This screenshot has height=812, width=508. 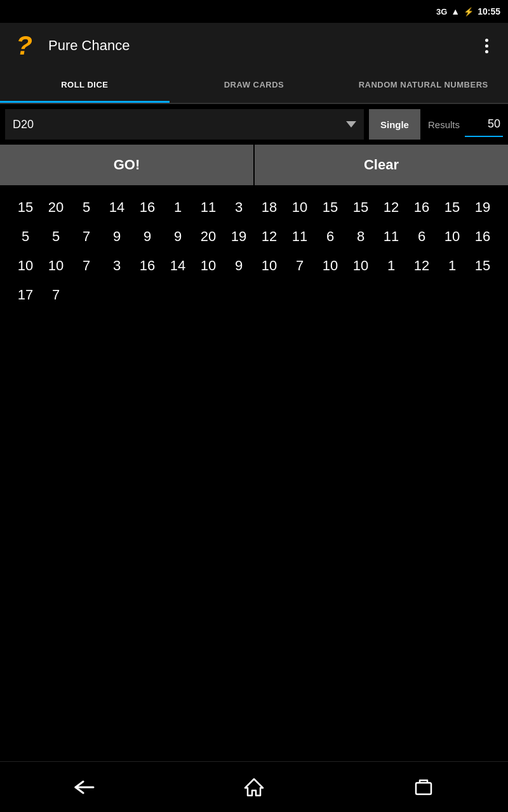 I want to click on signal-bars-icon: ▲, so click(x=455, y=11).